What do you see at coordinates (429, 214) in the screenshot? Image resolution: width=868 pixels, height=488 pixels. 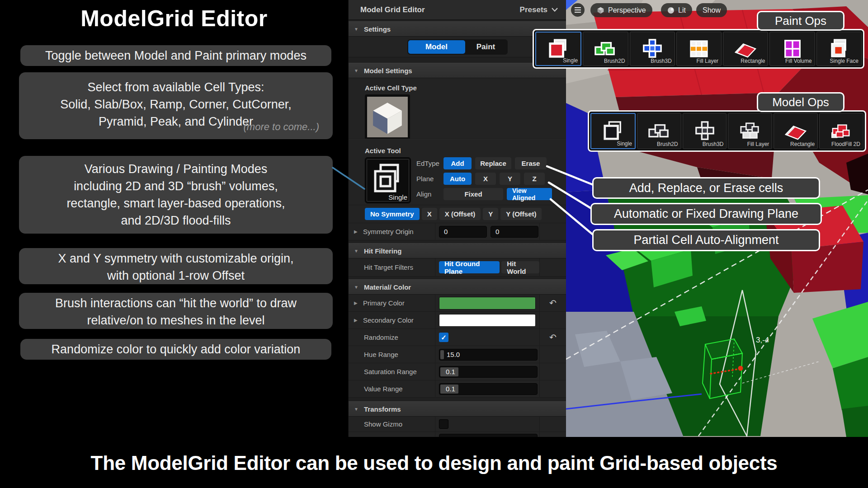 I see `symmetry-x-button: X` at bounding box center [429, 214].